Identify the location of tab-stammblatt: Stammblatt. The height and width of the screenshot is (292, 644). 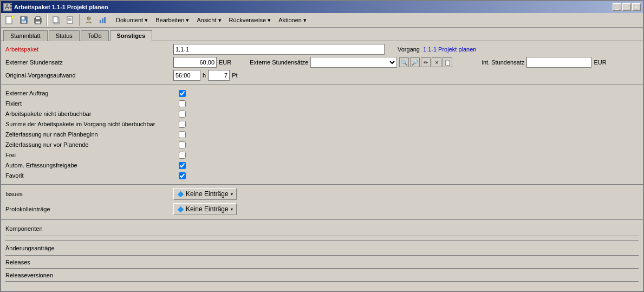
(25, 36).